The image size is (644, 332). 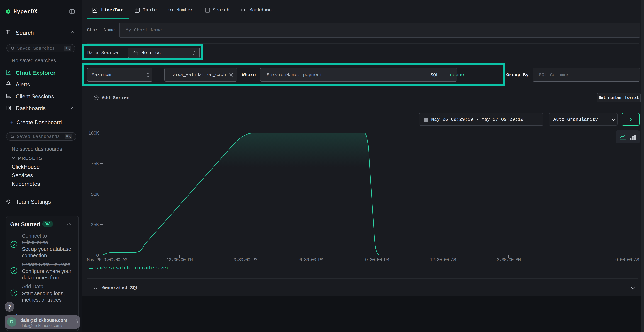 What do you see at coordinates (180, 260) in the screenshot?
I see `svg-text: 12:30:00 PM` at bounding box center [180, 260].